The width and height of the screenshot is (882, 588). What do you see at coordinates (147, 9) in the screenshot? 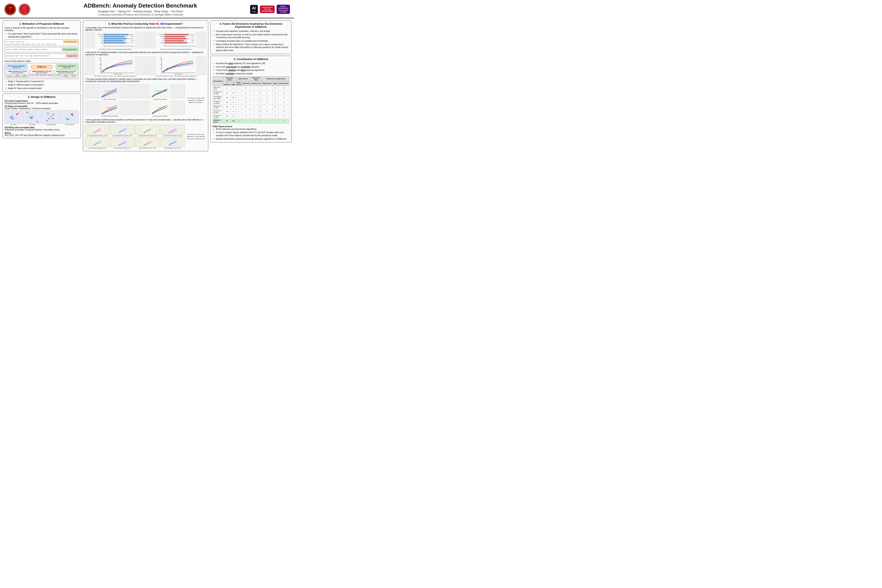
I see `header: 上海财经 大学 1917 CARNEGIE MELLON UNIVERSITY …` at bounding box center [147, 9].